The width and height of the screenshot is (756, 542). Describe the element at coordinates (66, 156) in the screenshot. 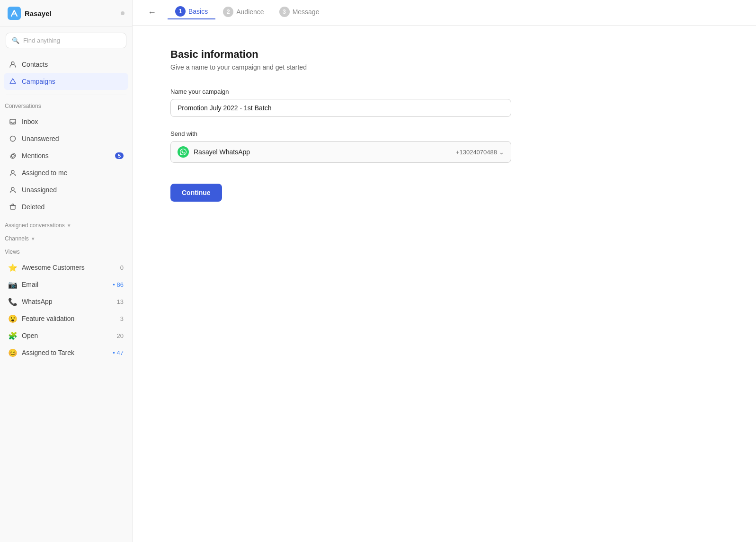

I see `sidebar-item-mentions: Mentions 5` at that location.